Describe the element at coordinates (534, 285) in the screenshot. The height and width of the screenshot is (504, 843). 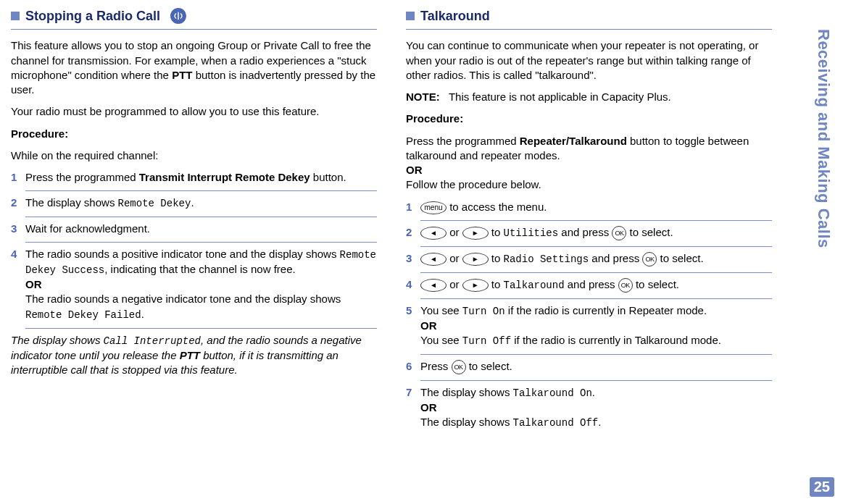
I see `display-text: Talkaround` at that location.